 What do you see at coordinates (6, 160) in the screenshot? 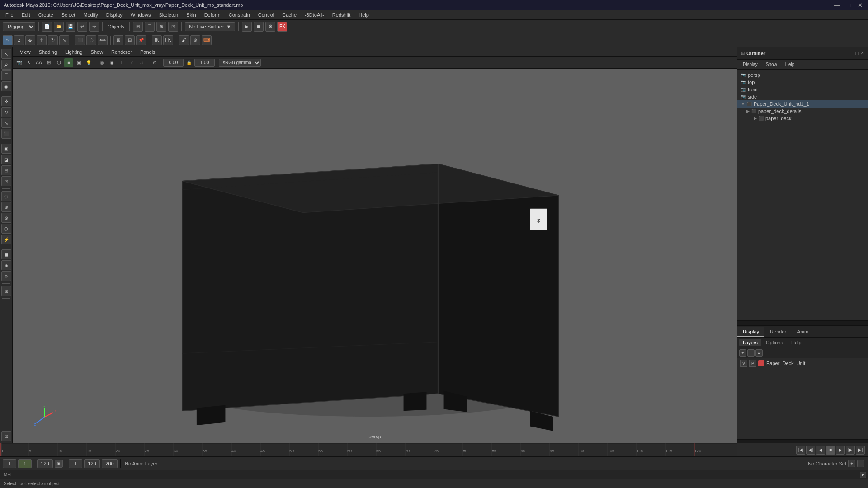
I see `bevel-button: ◪` at bounding box center [6, 160].